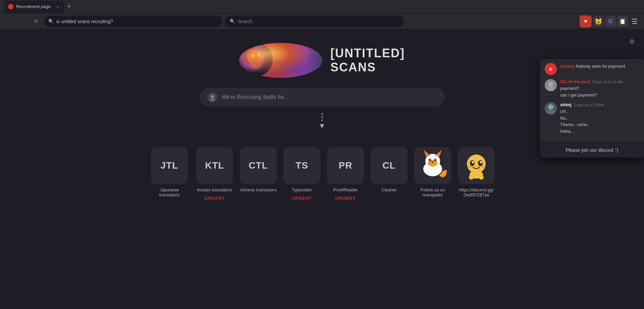  Describe the element at coordinates (592, 108) in the screenshot. I see `discord-popup: o oshimj Nobody asks for payment` at that location.